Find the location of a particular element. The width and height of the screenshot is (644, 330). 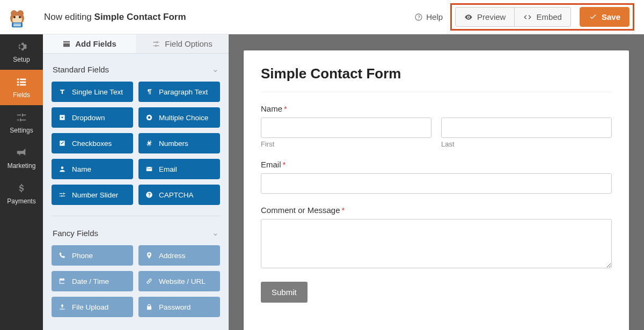

eye-icon is located at coordinates (469, 17).